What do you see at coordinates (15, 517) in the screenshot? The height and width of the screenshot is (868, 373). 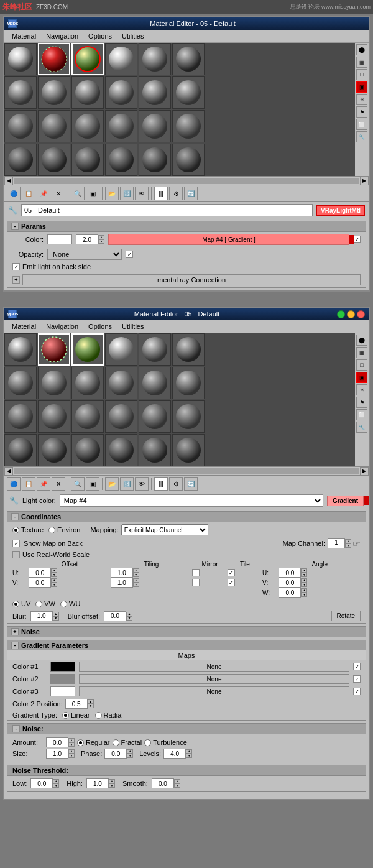 I see `coords-collapse: -` at bounding box center [15, 517].